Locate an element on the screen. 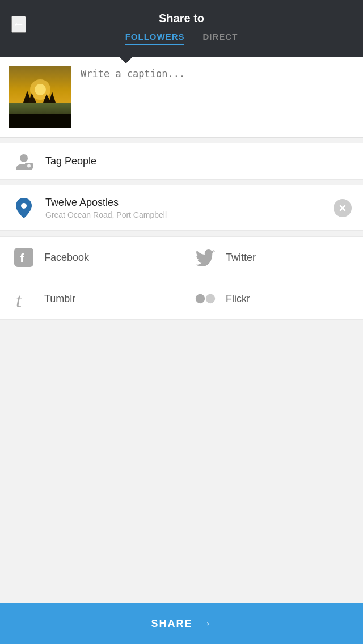 This screenshot has width=363, height=644. location-subtitle: Great Ocean Road, Port Campbell is located at coordinates (189, 215).